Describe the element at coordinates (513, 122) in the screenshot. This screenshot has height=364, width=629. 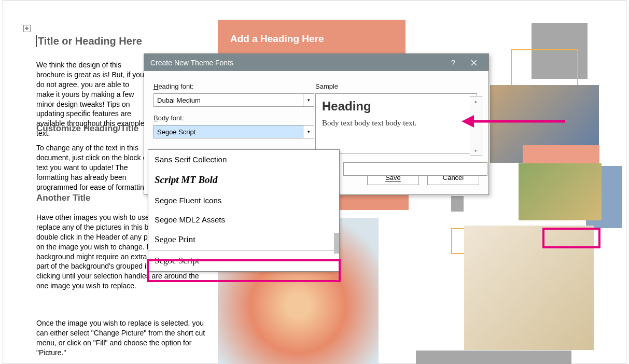
I see `annotation-arrow-icon` at that location.